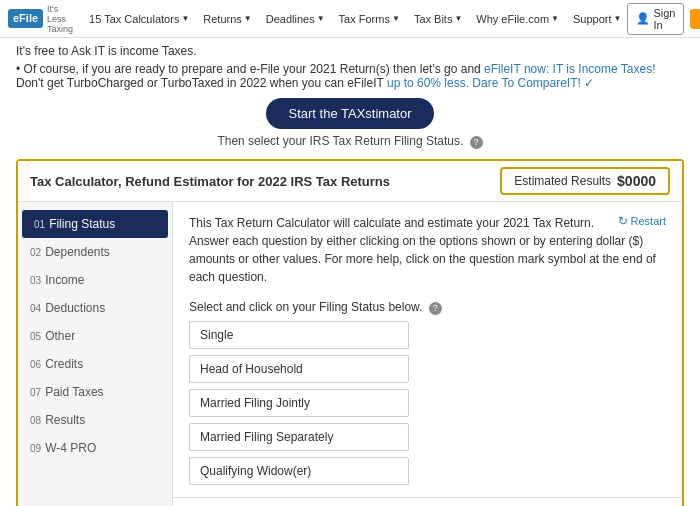 The height and width of the screenshot is (506, 700). I want to click on intro-line1: It's free to Ask IT is income Taxes., so click(350, 51).